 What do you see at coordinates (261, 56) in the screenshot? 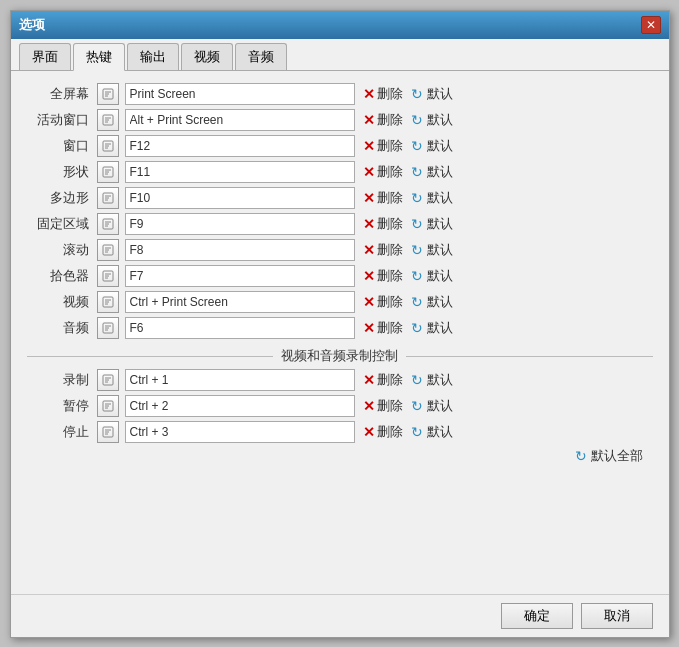
I see `tab-audio: 音频` at bounding box center [261, 56].